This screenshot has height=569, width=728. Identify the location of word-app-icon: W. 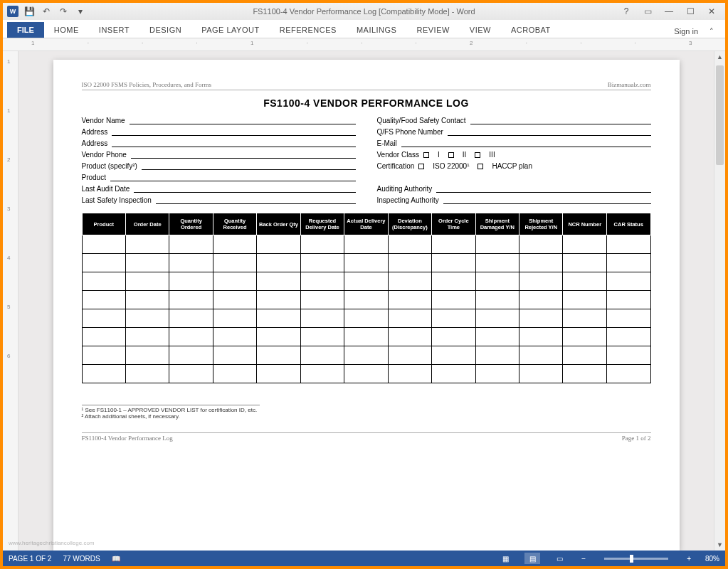
(13, 11).